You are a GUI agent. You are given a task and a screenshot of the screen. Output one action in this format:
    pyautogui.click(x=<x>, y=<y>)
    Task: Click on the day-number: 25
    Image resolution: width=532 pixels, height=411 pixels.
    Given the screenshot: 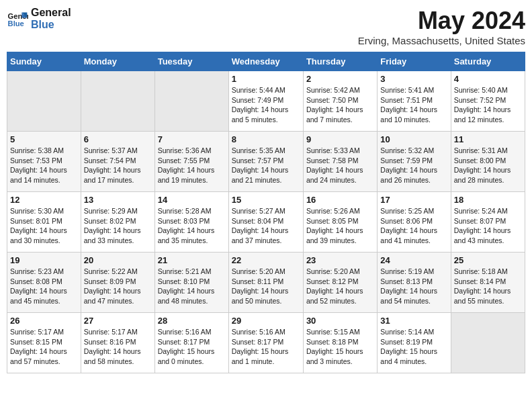 What is the action you would take?
    pyautogui.click(x=488, y=261)
    